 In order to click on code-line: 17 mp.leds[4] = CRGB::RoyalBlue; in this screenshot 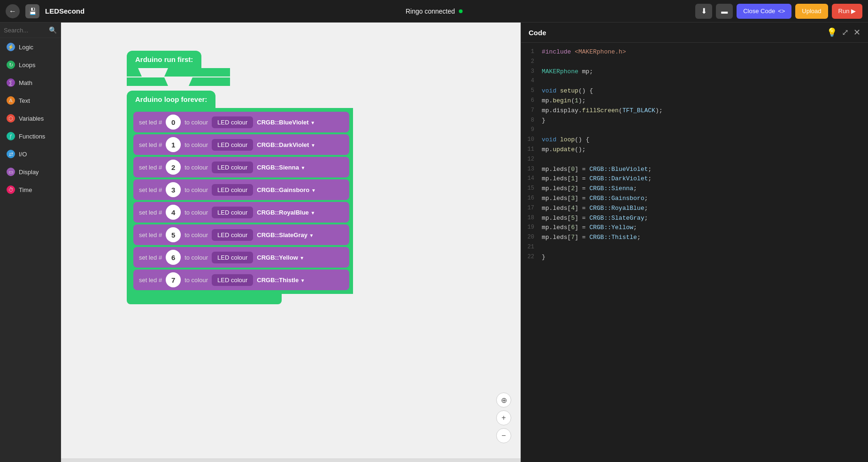, I will do `click(695, 208)`.